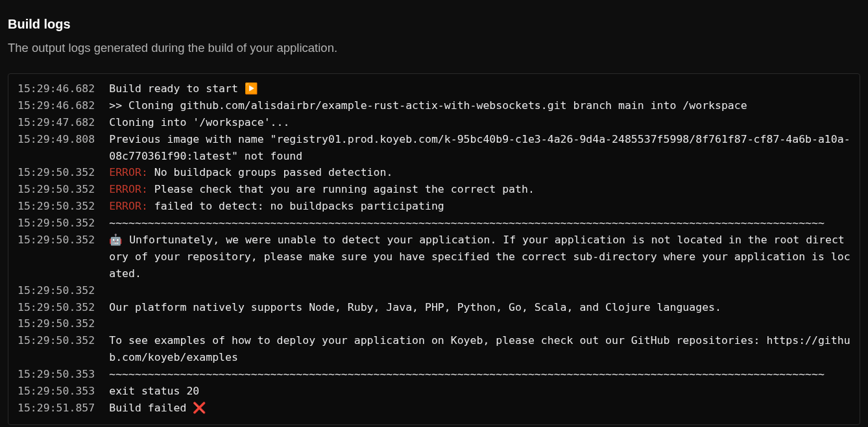 This screenshot has height=427, width=868. Describe the element at coordinates (271, 173) in the screenshot. I see `log-text: No buildpack groups passed detection.` at that location.